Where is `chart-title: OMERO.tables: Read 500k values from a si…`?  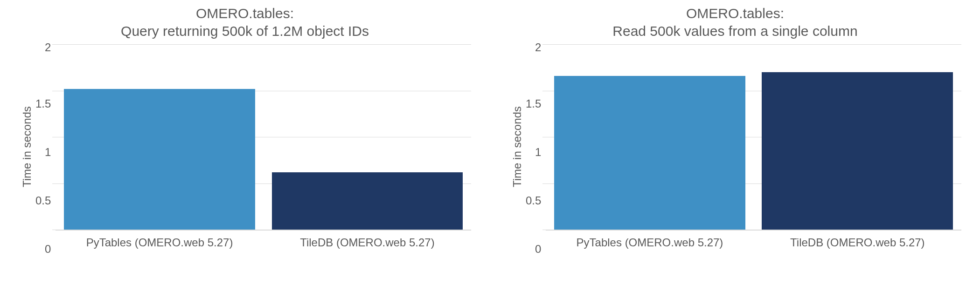
chart-title: OMERO.tables: Read 500k values from a si… is located at coordinates (735, 22).